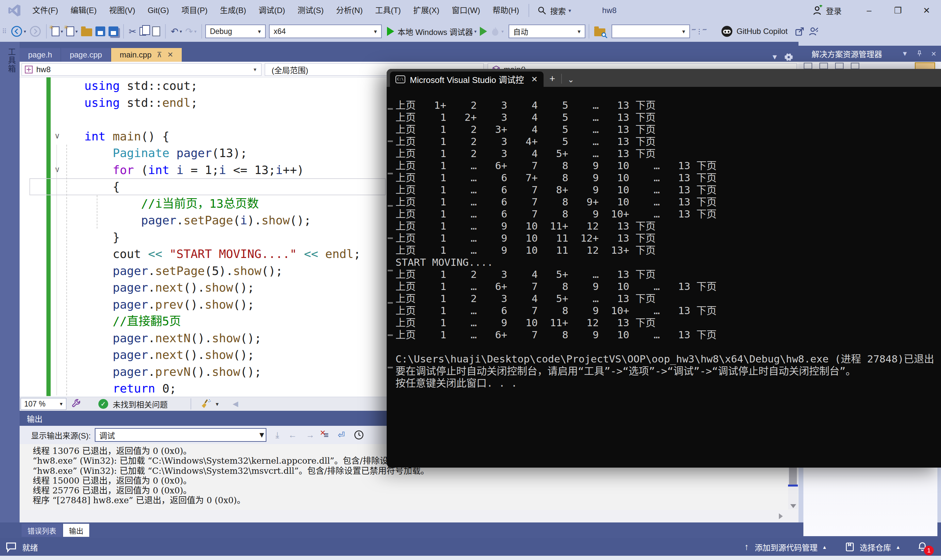 This screenshot has width=941, height=560. I want to click on tab-output: 输出, so click(76, 531).